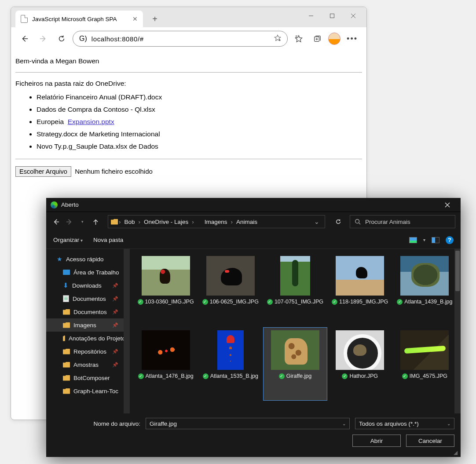 This screenshot has width=476, height=464. Describe the element at coordinates (165, 289) in the screenshot. I see `file-item: 103-0360_IMG.JPG` at that location.